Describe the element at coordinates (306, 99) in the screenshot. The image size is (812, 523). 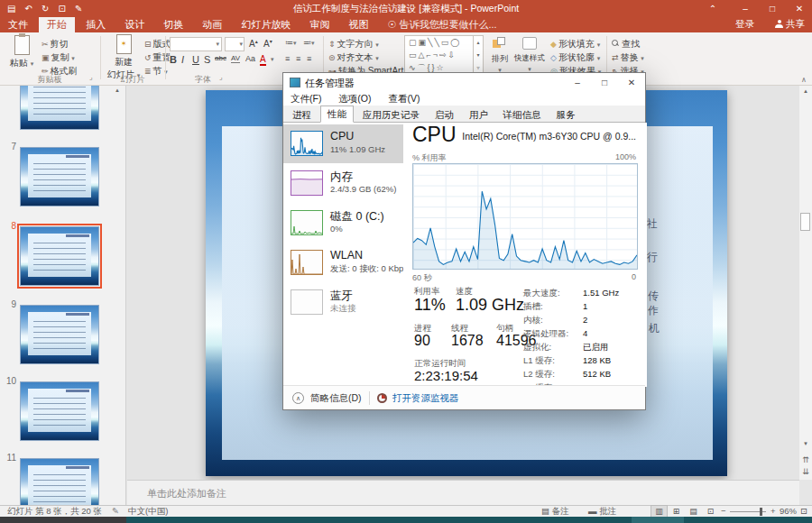
I see `menu-file: 文件(F)` at that location.